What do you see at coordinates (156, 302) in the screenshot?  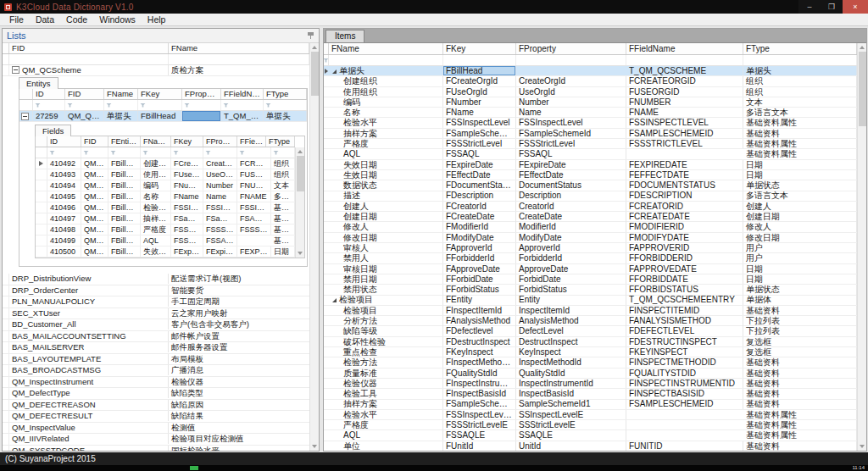 I see `table-row: PLN_MANUALPOLICY 手工固定周期` at bounding box center [156, 302].